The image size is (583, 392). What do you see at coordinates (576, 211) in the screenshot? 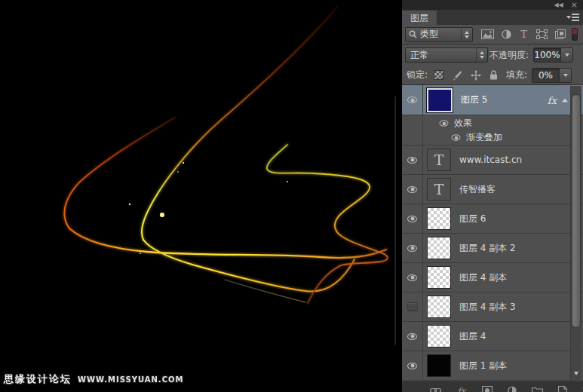
I see `scrollbar-thumb` at bounding box center [576, 211].